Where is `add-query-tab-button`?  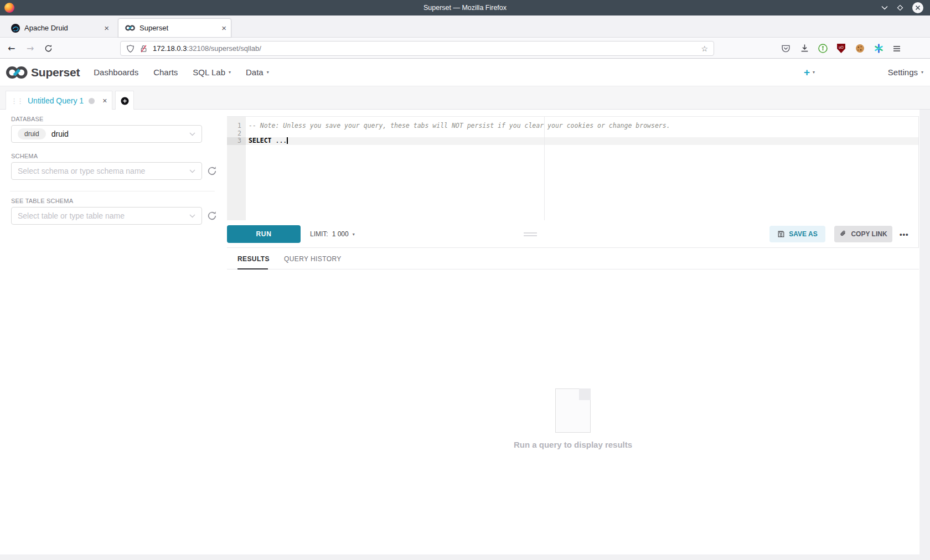
add-query-tab-button is located at coordinates (125, 101).